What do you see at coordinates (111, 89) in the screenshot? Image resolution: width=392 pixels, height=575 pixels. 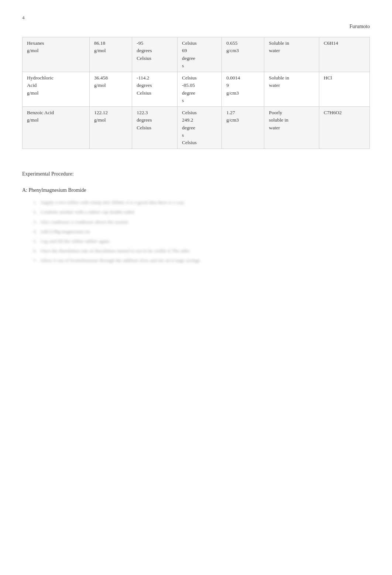 I see `molar-mass: 36.458g/mol` at bounding box center [111, 89].